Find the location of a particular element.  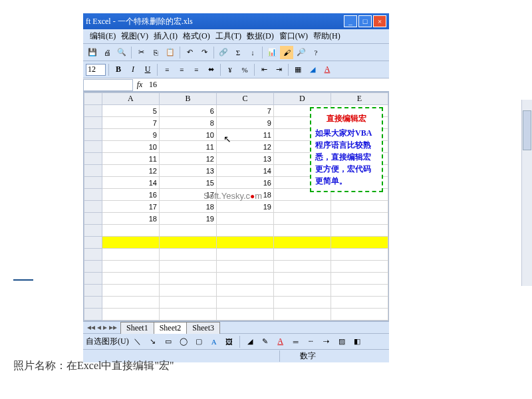

cut-icon: ✂ is located at coordinates (141, 53).